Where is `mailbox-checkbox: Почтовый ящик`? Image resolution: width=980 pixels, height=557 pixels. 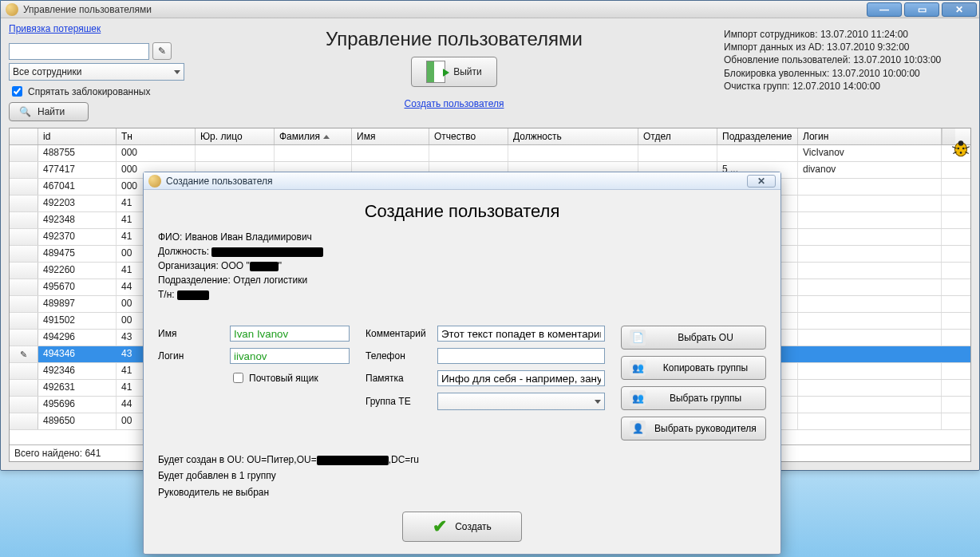
mailbox-checkbox: Почтовый ящик is located at coordinates (275, 378).